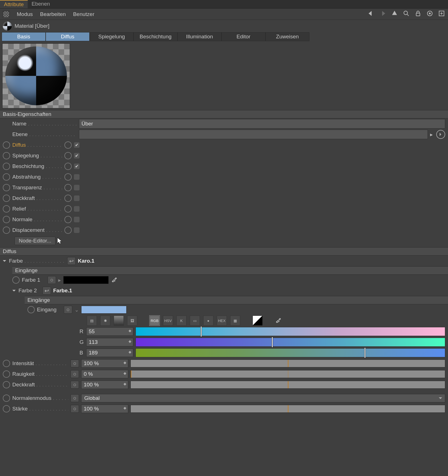 The width and height of the screenshot is (448, 476). Describe the element at coordinates (68, 37) in the screenshot. I see `tab-diffus: Diffus` at that location.